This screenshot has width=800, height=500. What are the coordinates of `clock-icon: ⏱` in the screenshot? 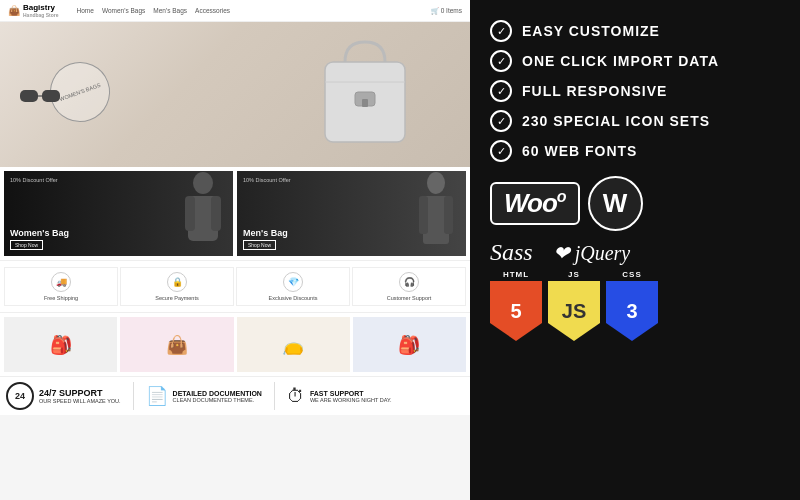 It's located at (296, 396).